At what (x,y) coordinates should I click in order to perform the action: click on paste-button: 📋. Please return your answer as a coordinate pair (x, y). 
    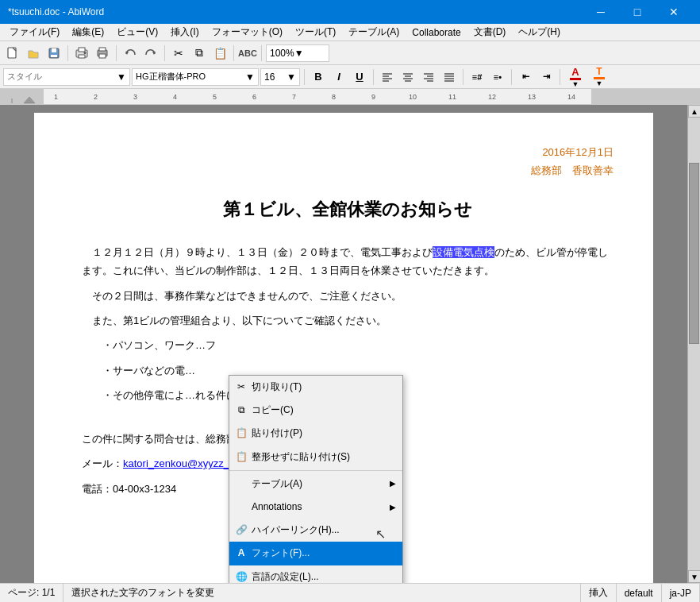
    Looking at the image, I should click on (220, 53).